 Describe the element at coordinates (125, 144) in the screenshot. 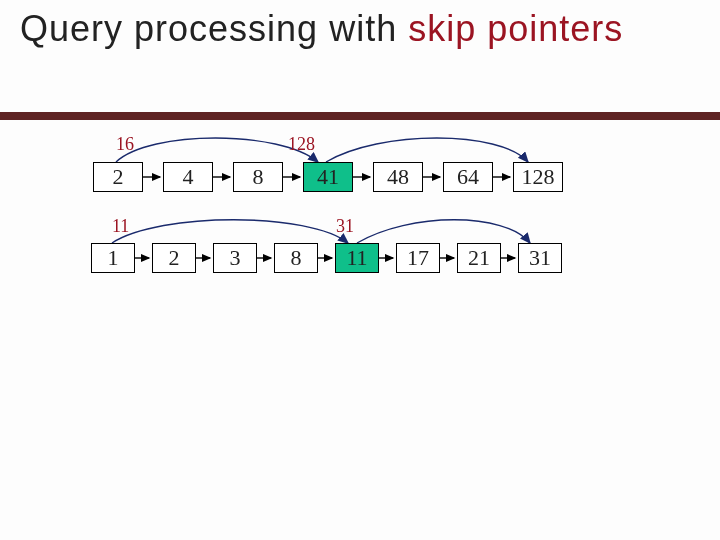

I see `list1-skip-label-0: 16` at that location.